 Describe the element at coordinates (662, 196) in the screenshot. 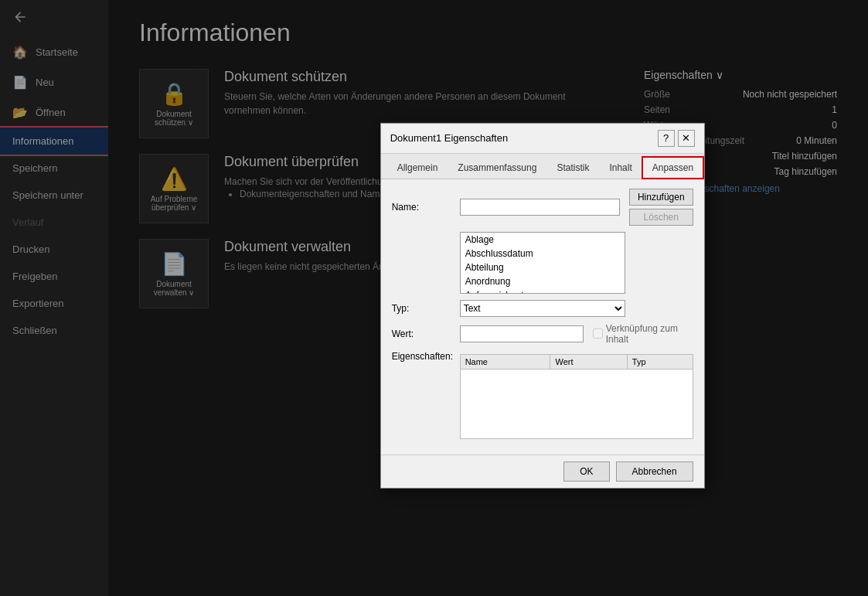

I see `hinzufuegen-button: Hinzufügen` at that location.